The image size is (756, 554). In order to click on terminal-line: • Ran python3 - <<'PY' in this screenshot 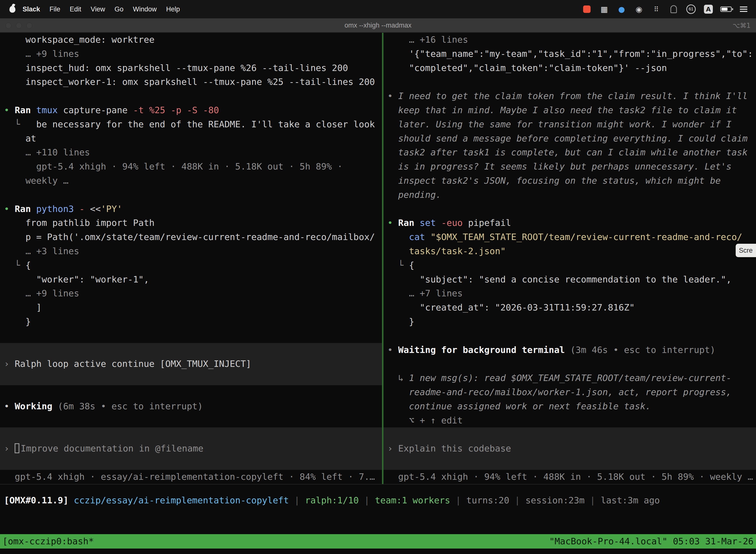, I will do `click(193, 209)`.